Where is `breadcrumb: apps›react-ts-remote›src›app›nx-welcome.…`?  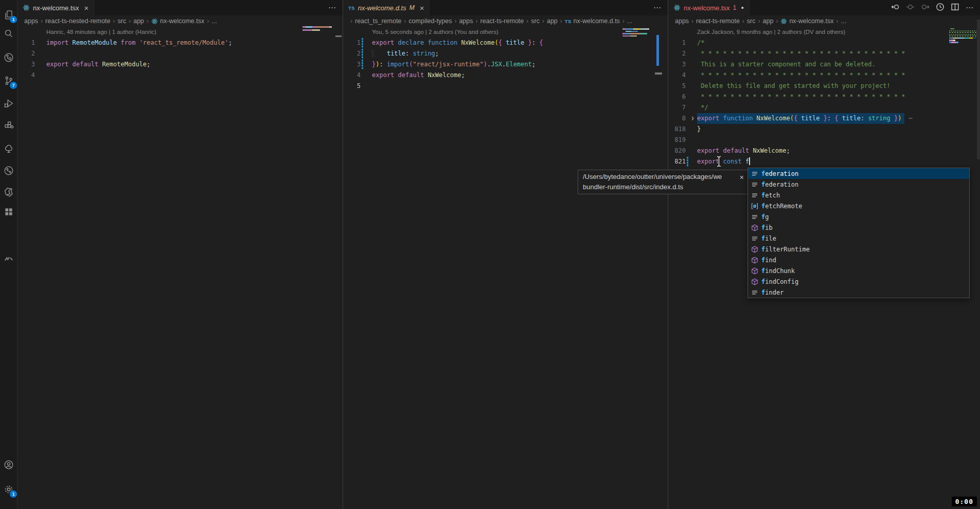 breadcrumb: apps›react-ts-remote›src›app›nx-welcome.… is located at coordinates (824, 21).